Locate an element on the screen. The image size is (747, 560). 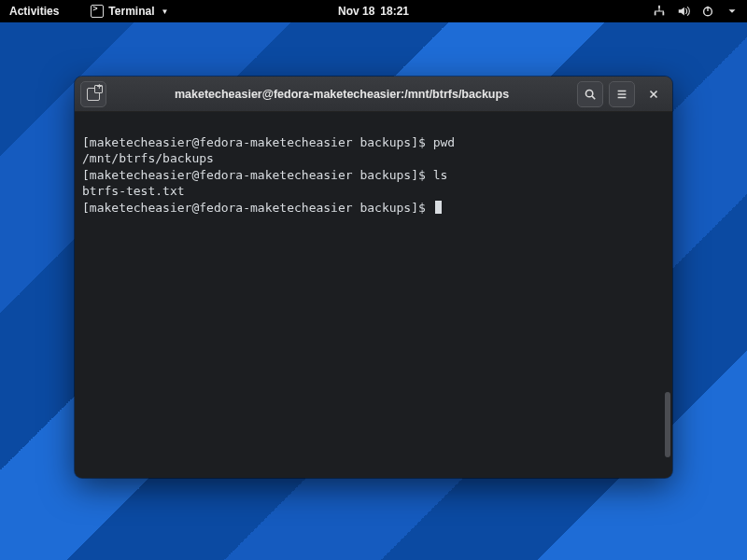
activities-button: Activities is located at coordinates (34, 11).